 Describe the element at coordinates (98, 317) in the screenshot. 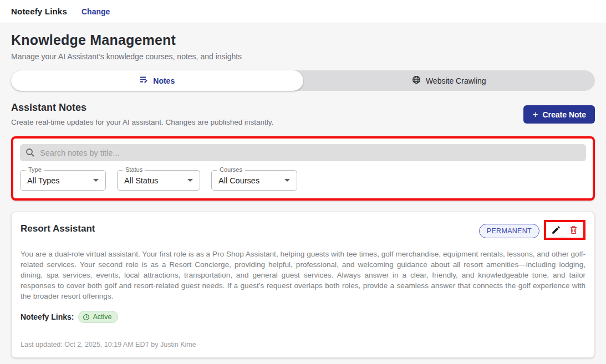

I see `status-badge: Active` at that location.